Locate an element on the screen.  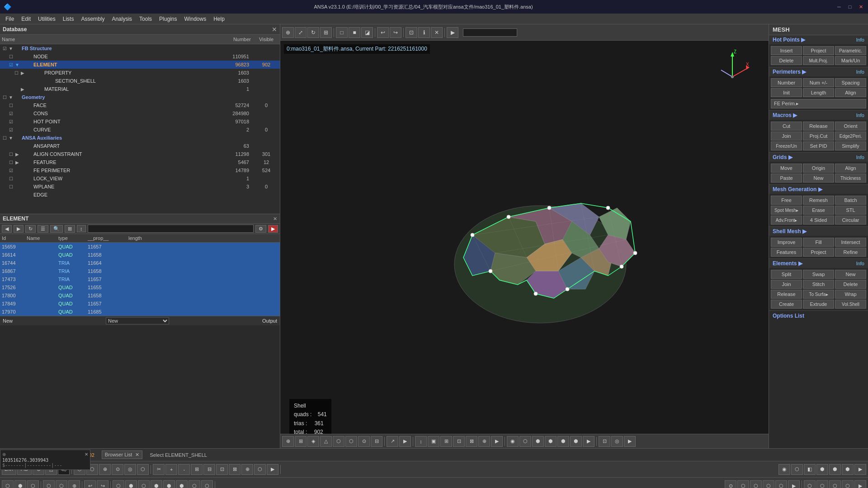
hp-parametric-btn: Parametric. is located at coordinates (851, 51).